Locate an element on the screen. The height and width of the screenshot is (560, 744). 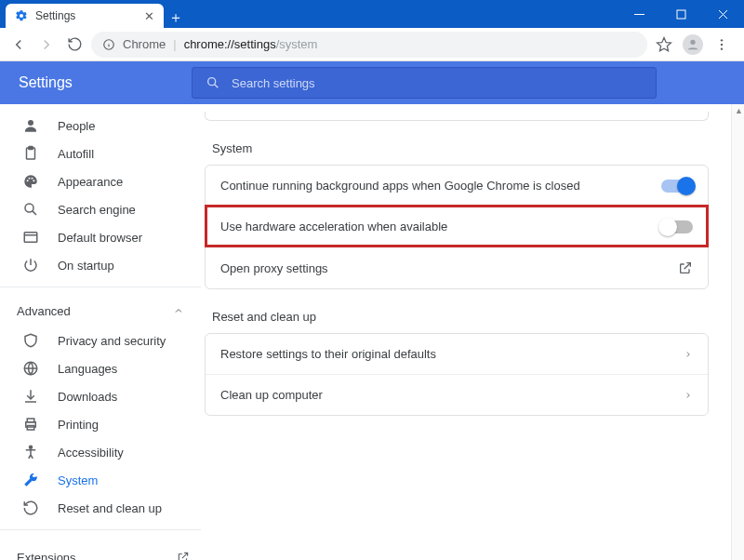
chevron-up-icon is located at coordinates (179, 311).